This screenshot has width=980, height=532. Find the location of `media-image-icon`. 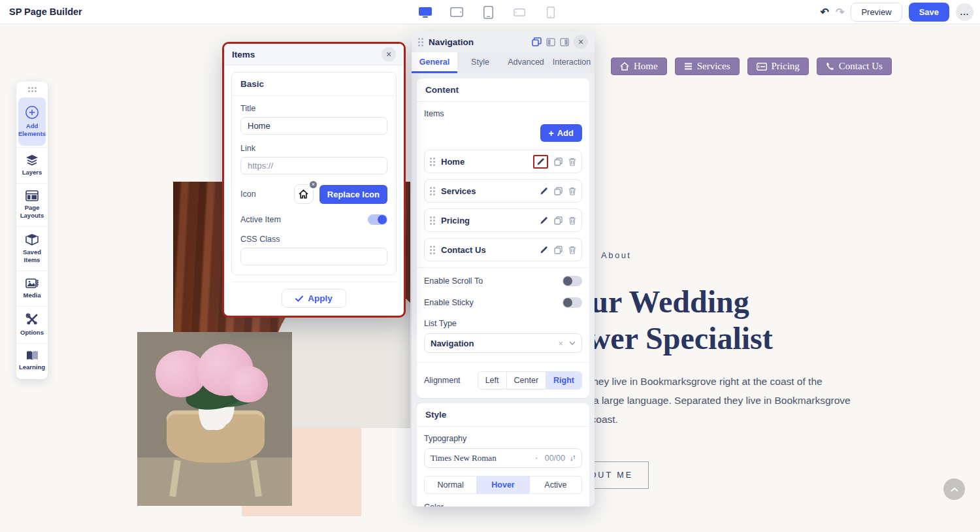

media-image-icon is located at coordinates (33, 284).